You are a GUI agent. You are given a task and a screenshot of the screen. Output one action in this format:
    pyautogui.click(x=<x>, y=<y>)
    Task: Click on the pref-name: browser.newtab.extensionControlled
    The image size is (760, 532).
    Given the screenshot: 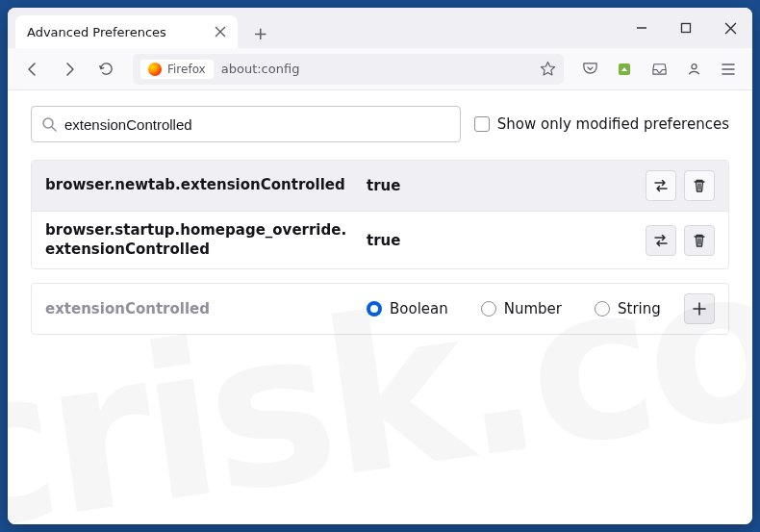 What is the action you would take?
    pyautogui.click(x=200, y=186)
    